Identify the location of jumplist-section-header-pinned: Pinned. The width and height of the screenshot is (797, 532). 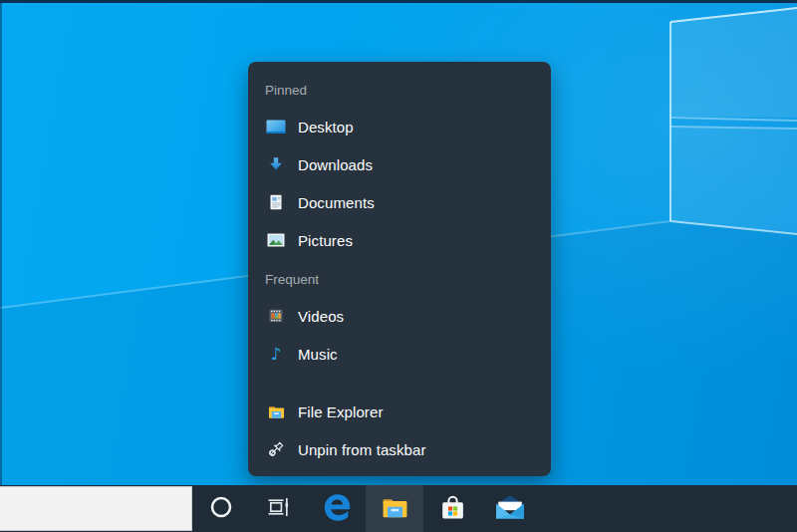
(399, 91).